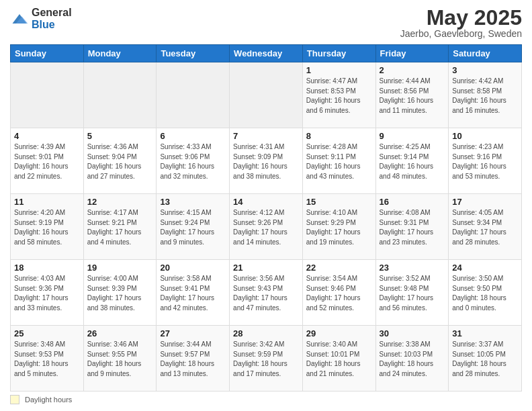  Describe the element at coordinates (47, 228) in the screenshot. I see `day-detail: Sunrise: 4:20 AM Sunset: 9:19 PM Dayligh…` at that location.